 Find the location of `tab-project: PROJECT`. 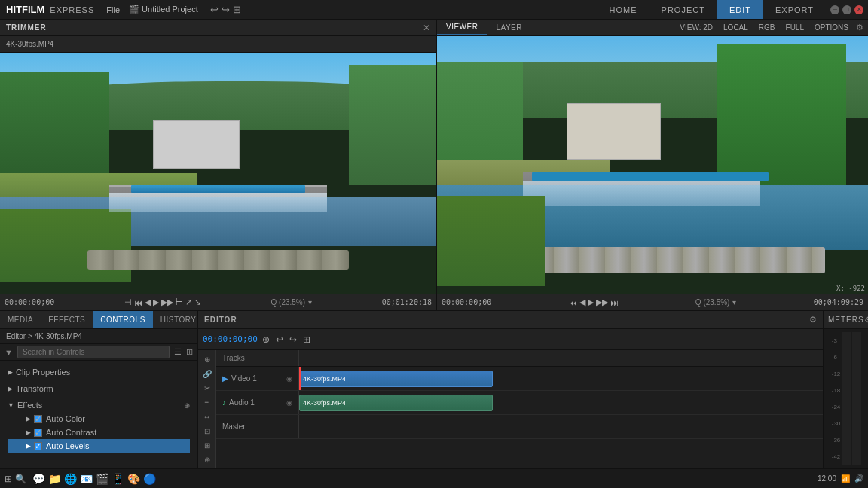

tab-project: PROJECT is located at coordinates (683, 9).